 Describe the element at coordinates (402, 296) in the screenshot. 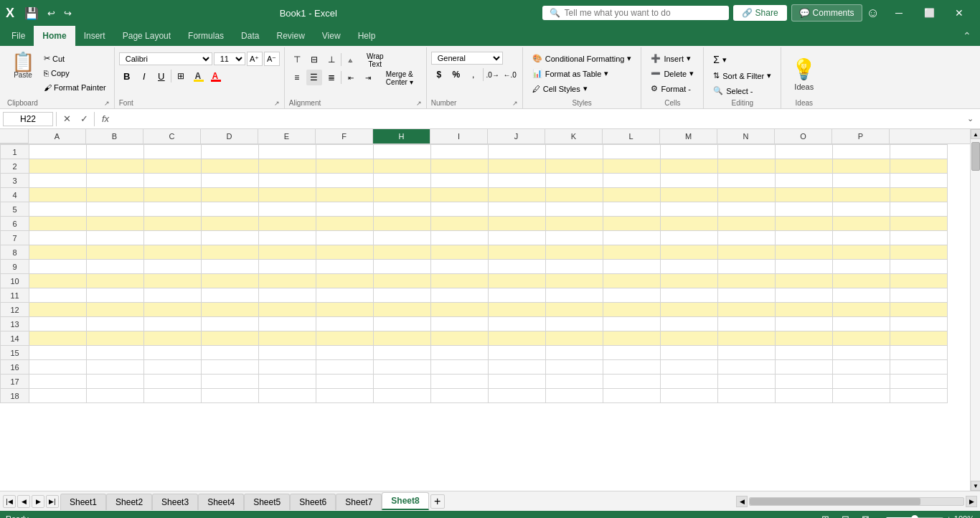

I see `cell-G11` at that location.